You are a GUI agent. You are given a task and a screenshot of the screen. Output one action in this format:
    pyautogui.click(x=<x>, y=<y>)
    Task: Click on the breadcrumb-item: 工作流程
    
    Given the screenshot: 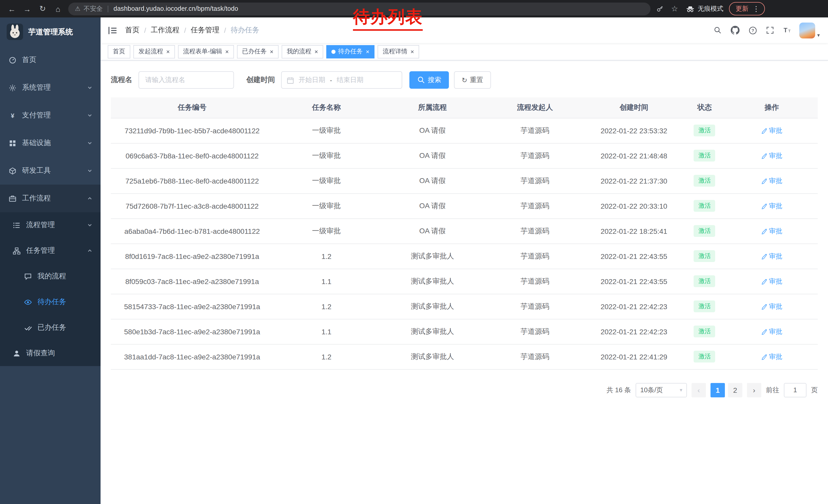 What is the action you would take?
    pyautogui.click(x=165, y=30)
    